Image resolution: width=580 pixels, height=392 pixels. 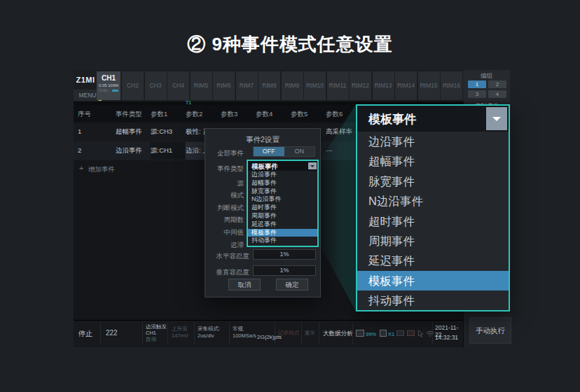 I want to click on sample-info: 常规 100MSa/s, so click(x=244, y=332).